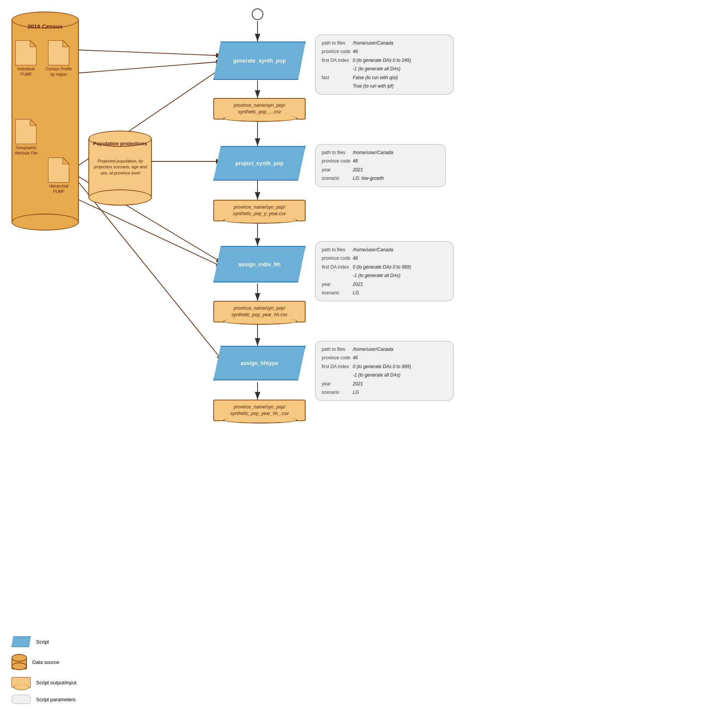  I want to click on output-3-text: province_name/syn_pop/ synthetic_pop_yea…, so click(259, 312).